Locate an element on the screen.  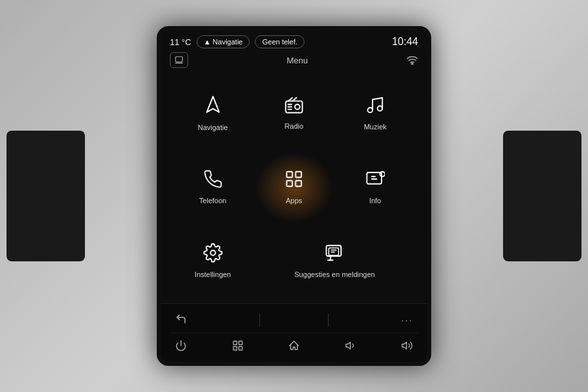
menu-item-muziek: Muziek is located at coordinates (375, 114).